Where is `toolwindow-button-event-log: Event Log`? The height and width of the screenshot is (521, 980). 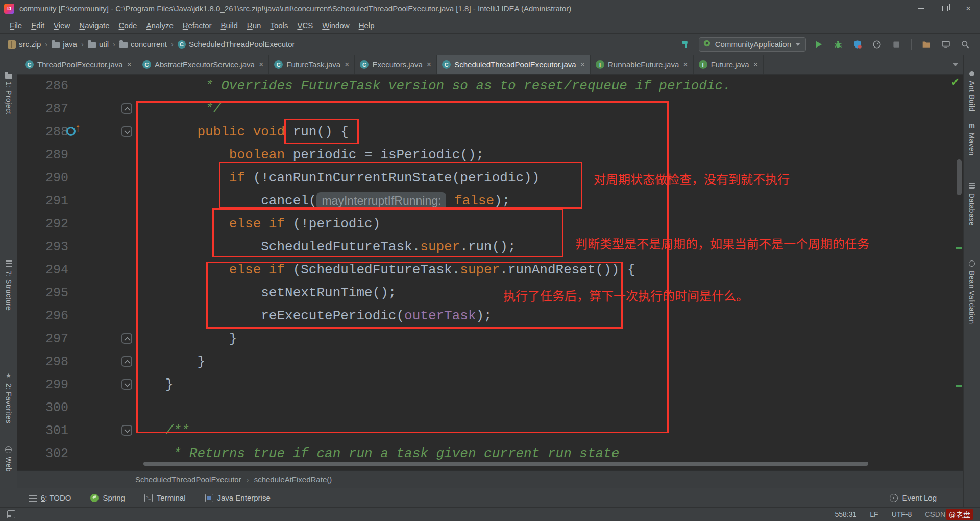
toolwindow-button-event-log: Event Log is located at coordinates (913, 498).